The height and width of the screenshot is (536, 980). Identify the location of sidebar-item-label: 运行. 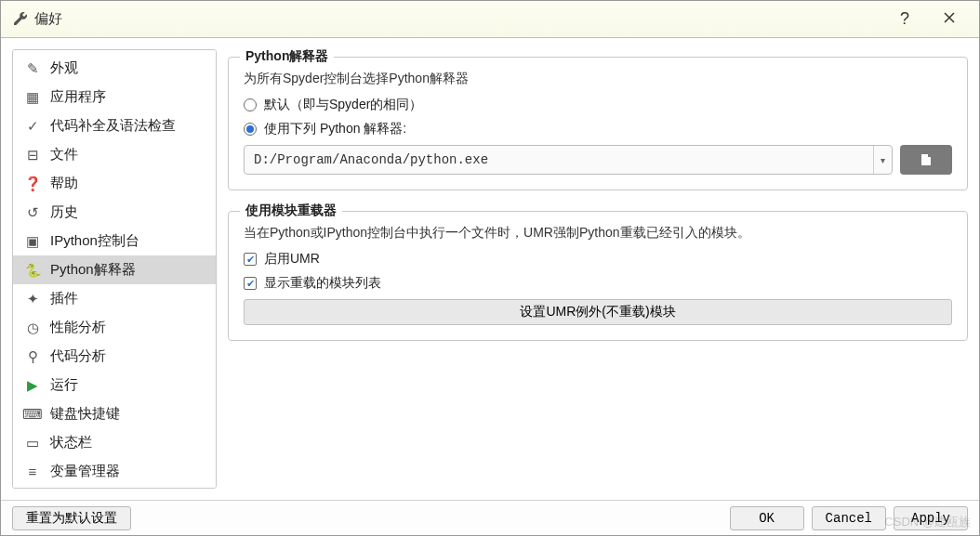
(64, 385).